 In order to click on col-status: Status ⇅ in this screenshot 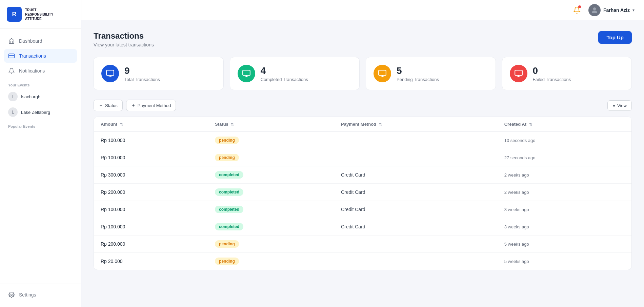, I will do `click(271, 124)`.